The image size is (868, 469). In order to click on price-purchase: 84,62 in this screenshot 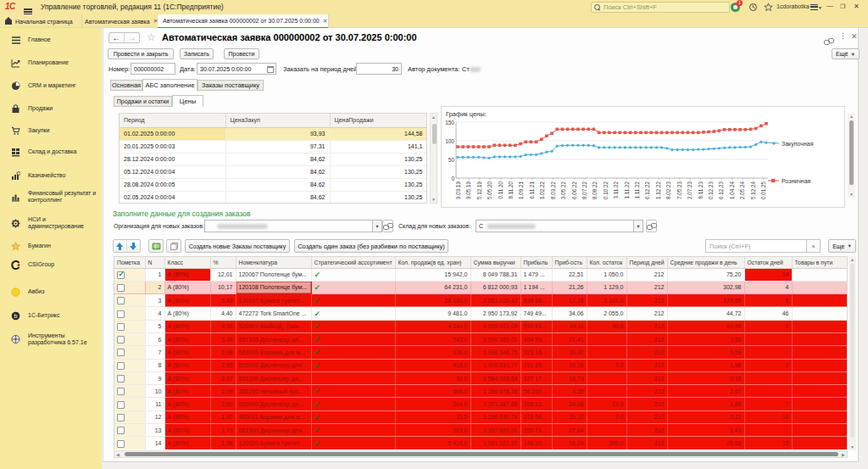, I will do `click(278, 159)`.